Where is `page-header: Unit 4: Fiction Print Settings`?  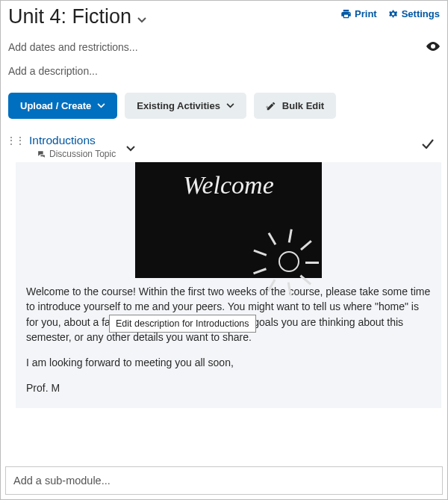 page-header: Unit 4: Fiction Print Settings is located at coordinates (224, 15).